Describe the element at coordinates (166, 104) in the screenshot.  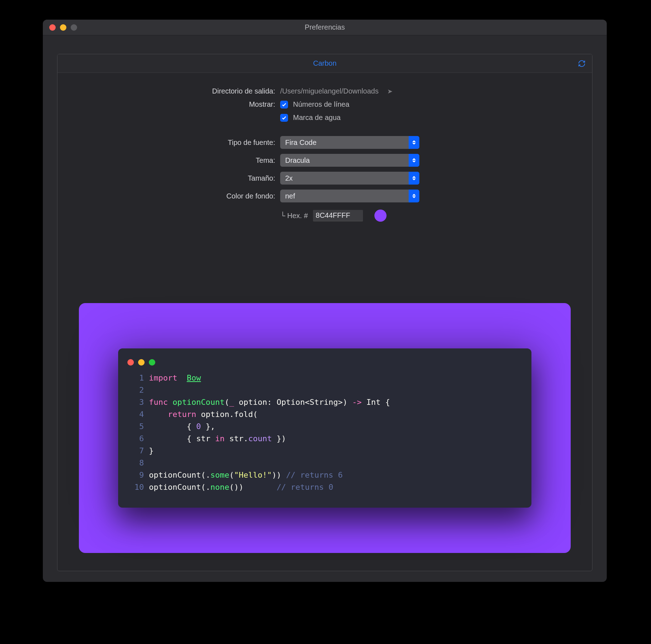
I see `show-label: Mostrar:` at that location.